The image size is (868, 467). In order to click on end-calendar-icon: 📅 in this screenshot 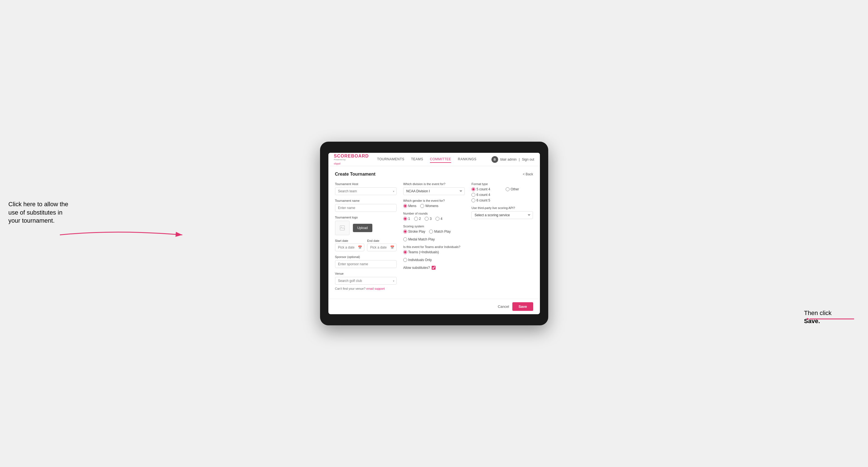, I will do `click(392, 247)`.